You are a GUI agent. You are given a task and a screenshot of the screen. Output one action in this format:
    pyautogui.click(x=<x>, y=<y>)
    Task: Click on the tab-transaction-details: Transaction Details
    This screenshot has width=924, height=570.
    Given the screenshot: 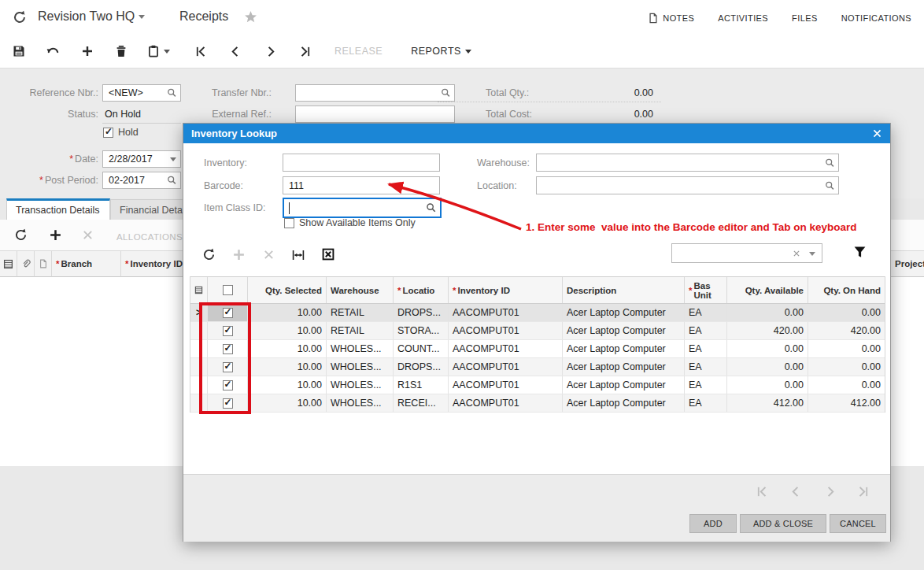 What is the action you would take?
    pyautogui.click(x=58, y=209)
    